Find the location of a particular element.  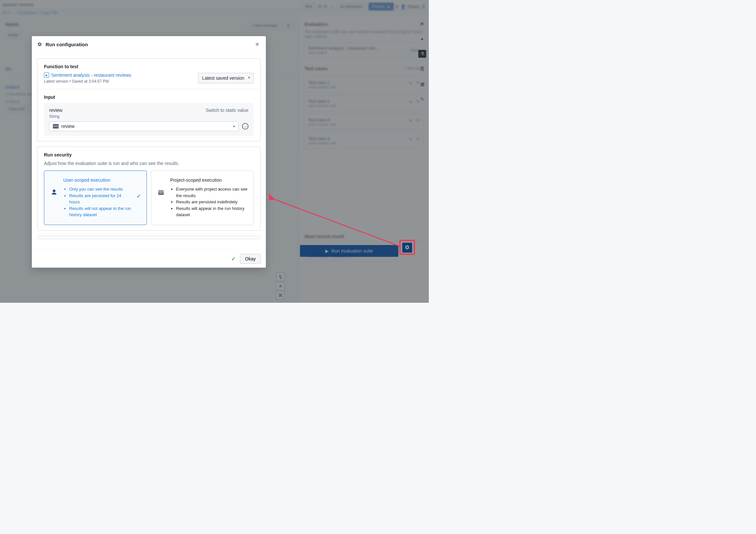

list-item: Results will not appear in the run histo… is located at coordinates (100, 211).